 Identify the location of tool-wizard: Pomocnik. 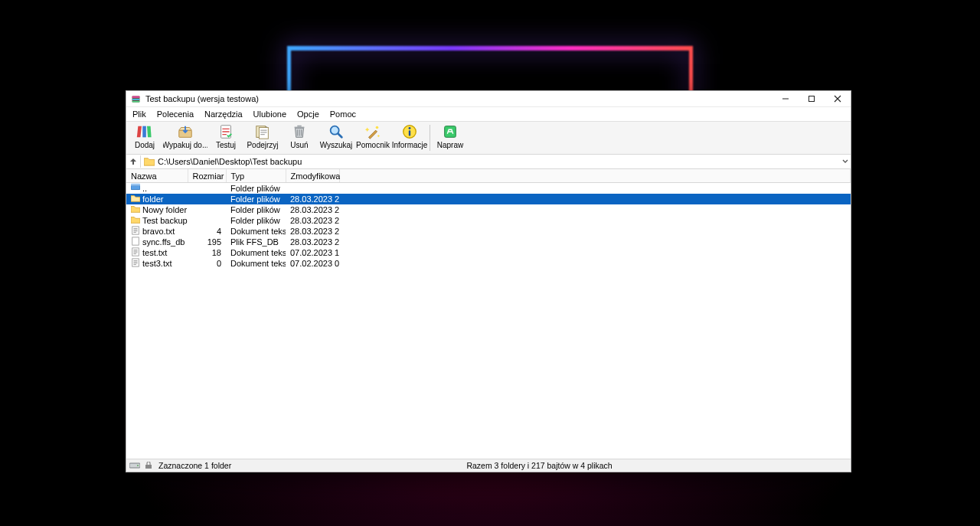
(373, 139).